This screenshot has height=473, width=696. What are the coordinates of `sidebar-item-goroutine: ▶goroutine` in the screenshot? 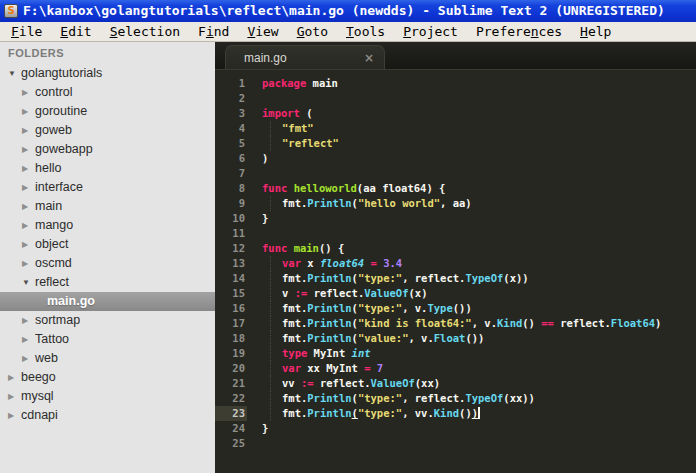 It's located at (108, 112).